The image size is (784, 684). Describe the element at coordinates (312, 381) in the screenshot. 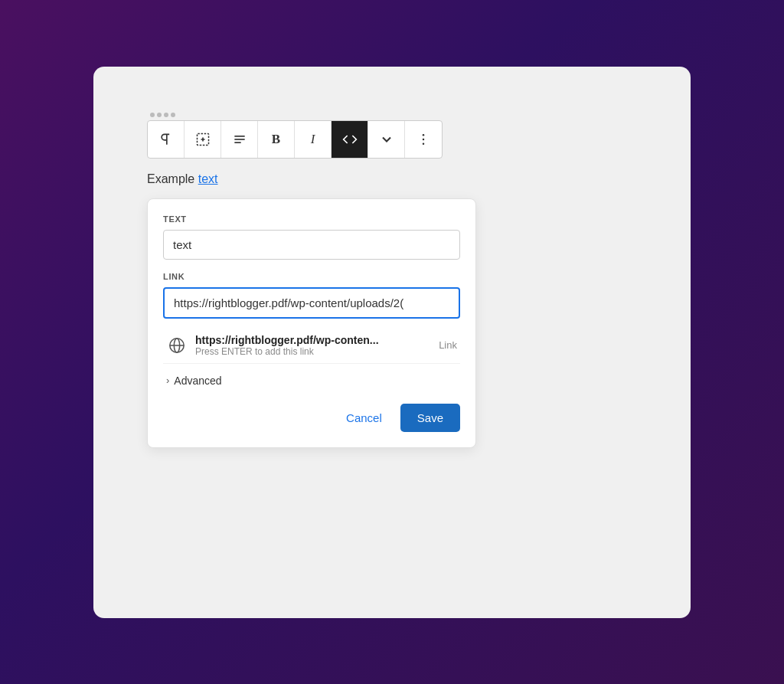

I see `advanced-toggle: › Advanced` at that location.